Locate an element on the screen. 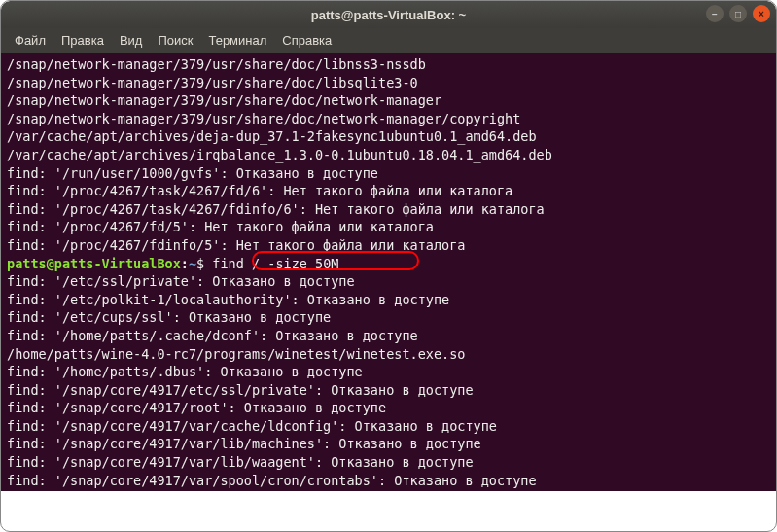 This screenshot has height=532, width=777. output-line: find: '/snap/core/4917/var/spool/cron/cr… is located at coordinates (389, 480).